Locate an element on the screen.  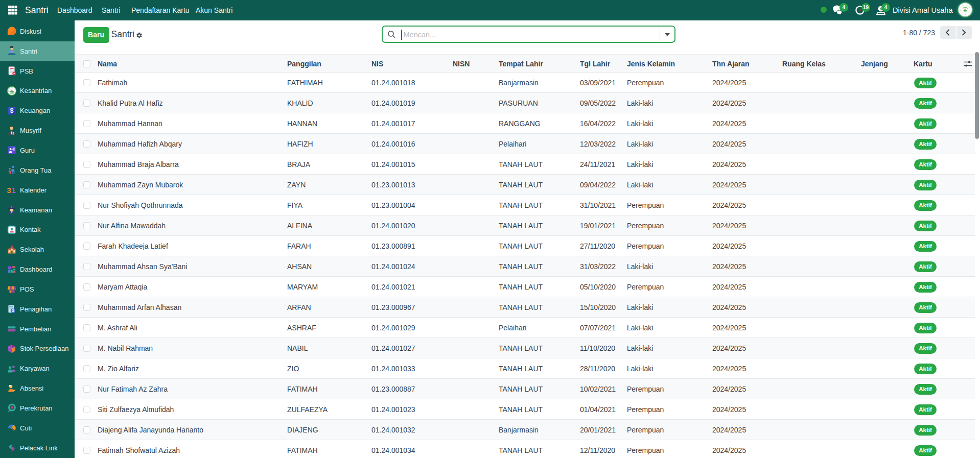
svg-text: 3 is located at coordinates (9, 190).